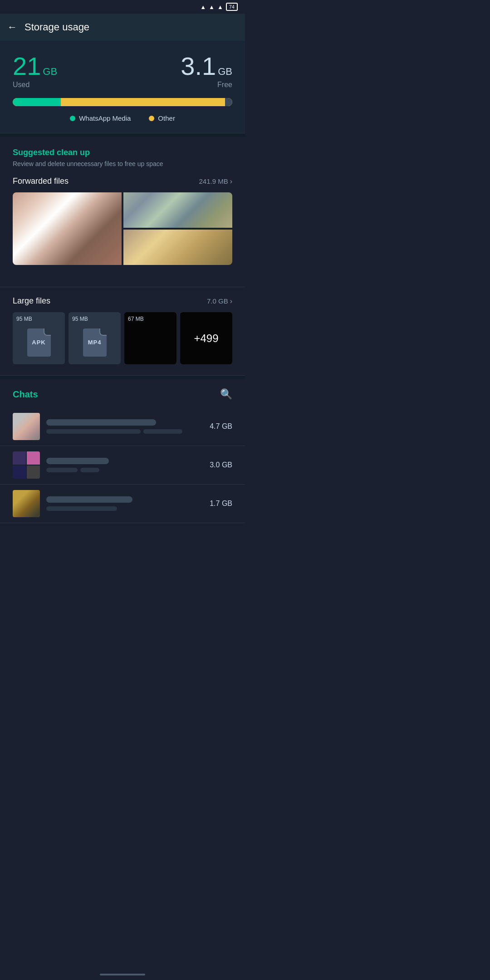 The height and width of the screenshot is (980, 490). I want to click on cleanup-section: Suggested clean up Review and delete unn…, so click(122, 212).